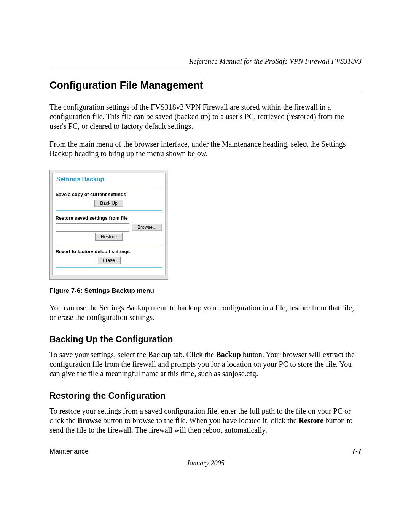  What do you see at coordinates (206, 446) in the screenshot?
I see `footer-rule` at bounding box center [206, 446].